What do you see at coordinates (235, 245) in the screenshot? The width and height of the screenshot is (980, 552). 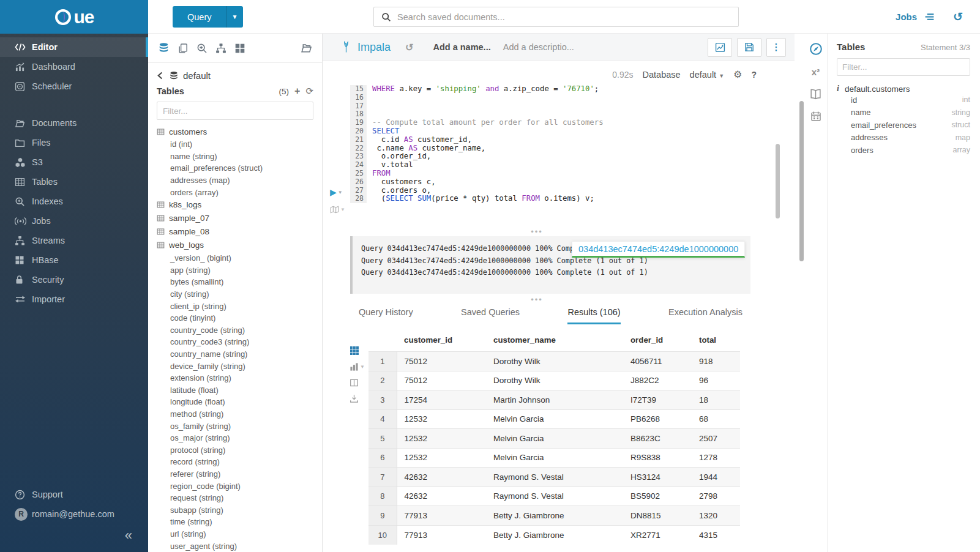 I see `assist-table-web-logs: web_logs` at bounding box center [235, 245].